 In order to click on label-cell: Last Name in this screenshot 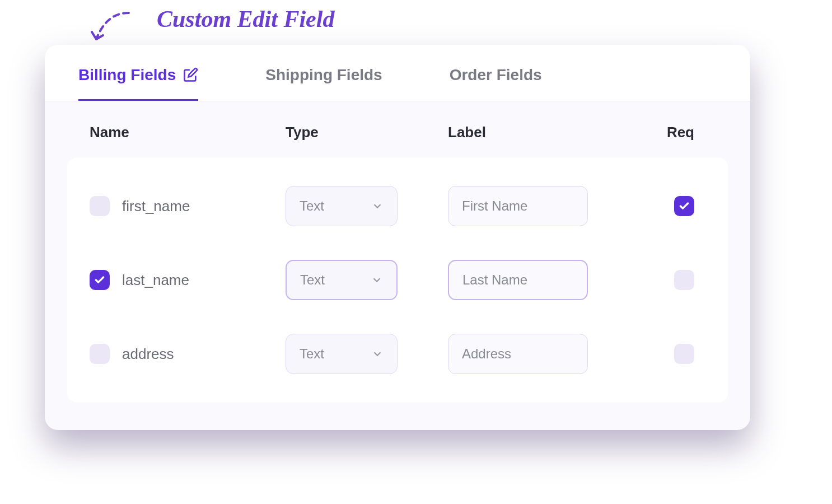, I will do `click(551, 280)`.